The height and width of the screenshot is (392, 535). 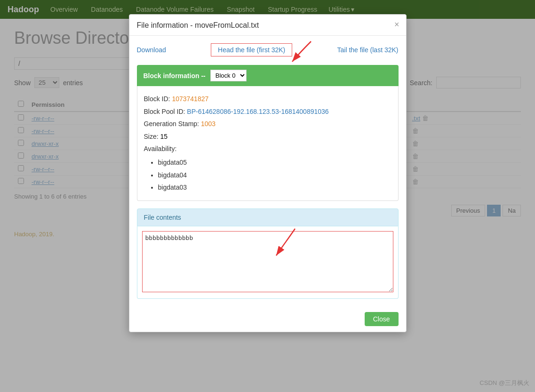 I want to click on availability-list: bigdata05bigdata04bigdata03, so click(x=268, y=175).